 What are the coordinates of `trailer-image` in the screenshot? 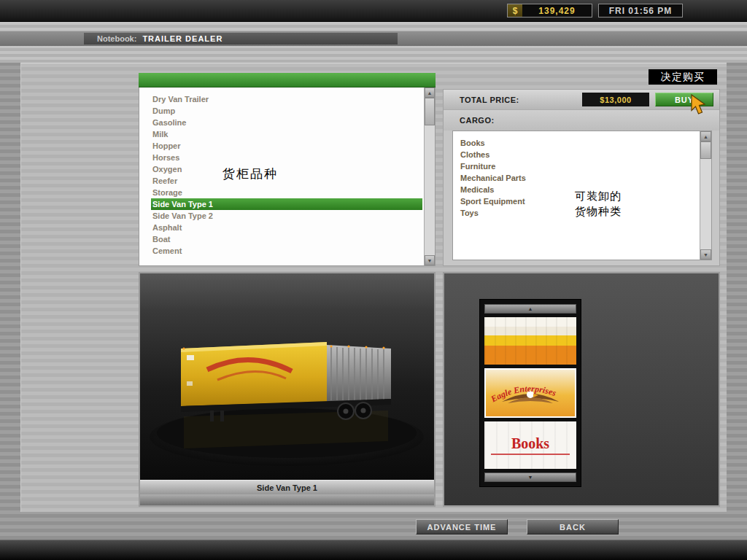 It's located at (287, 371).